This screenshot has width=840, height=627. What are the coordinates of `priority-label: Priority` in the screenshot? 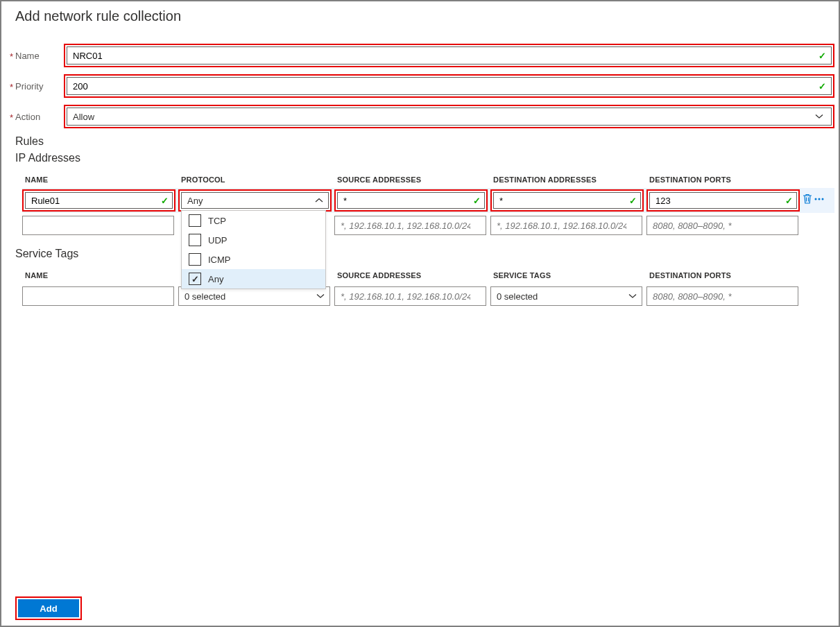 It's located at (40, 86).